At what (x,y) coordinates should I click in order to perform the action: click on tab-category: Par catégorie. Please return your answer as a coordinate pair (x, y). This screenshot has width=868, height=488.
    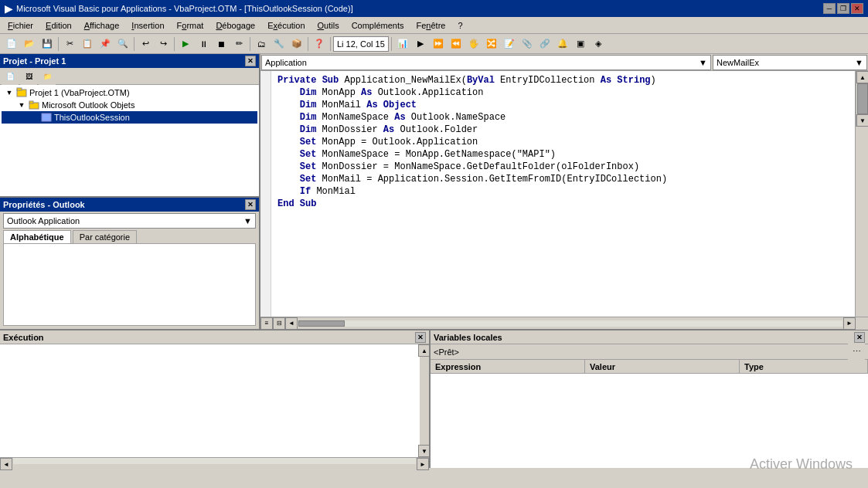
    Looking at the image, I should click on (105, 236).